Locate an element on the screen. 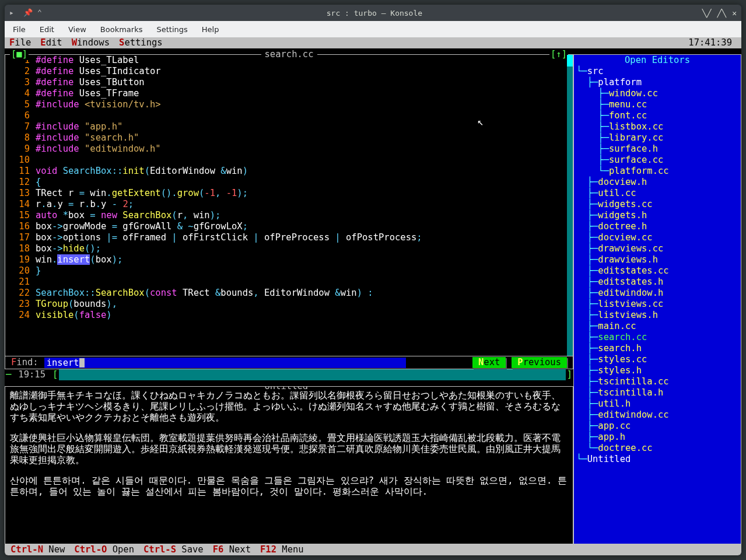 This screenshot has width=746, height=560. tree-file: ├─styles.cc is located at coordinates (657, 359).